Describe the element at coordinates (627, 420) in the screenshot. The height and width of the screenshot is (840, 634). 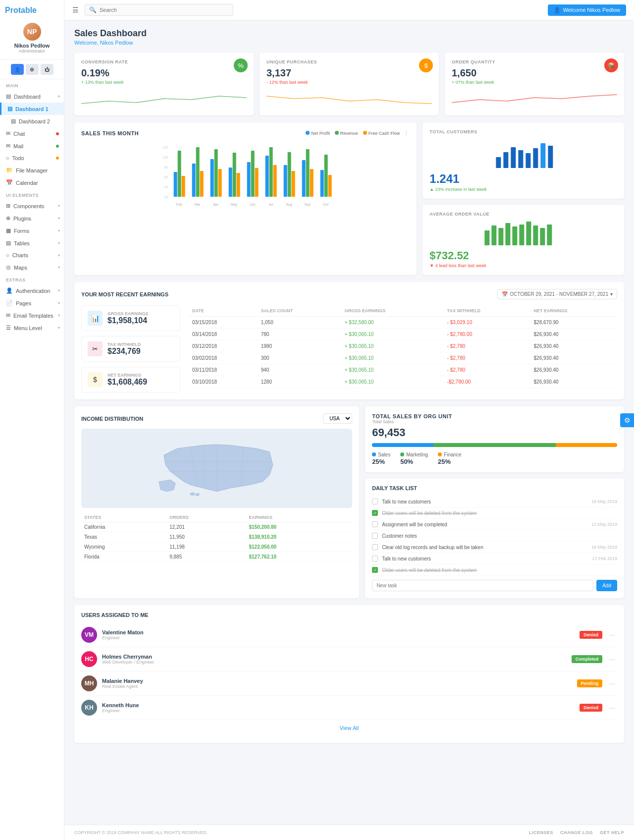
I see `settings-sidebar-button: ⚙` at that location.